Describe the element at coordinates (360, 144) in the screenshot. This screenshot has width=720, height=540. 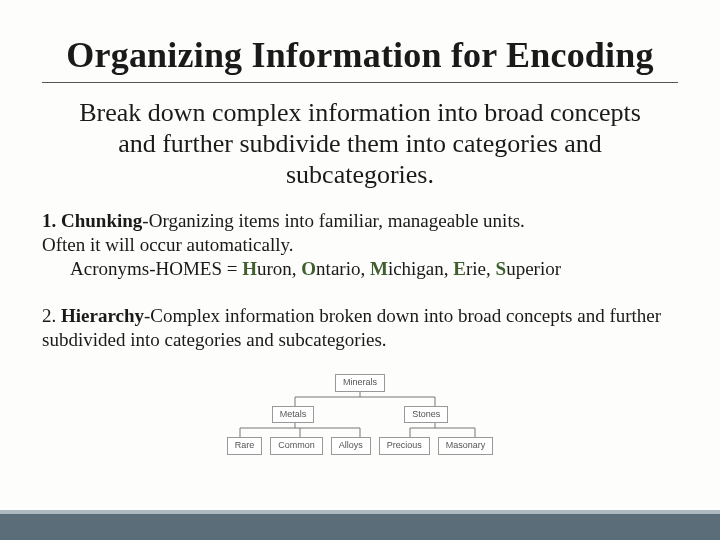
I see `slide-subtitle: Break down complex information into broa…` at that location.